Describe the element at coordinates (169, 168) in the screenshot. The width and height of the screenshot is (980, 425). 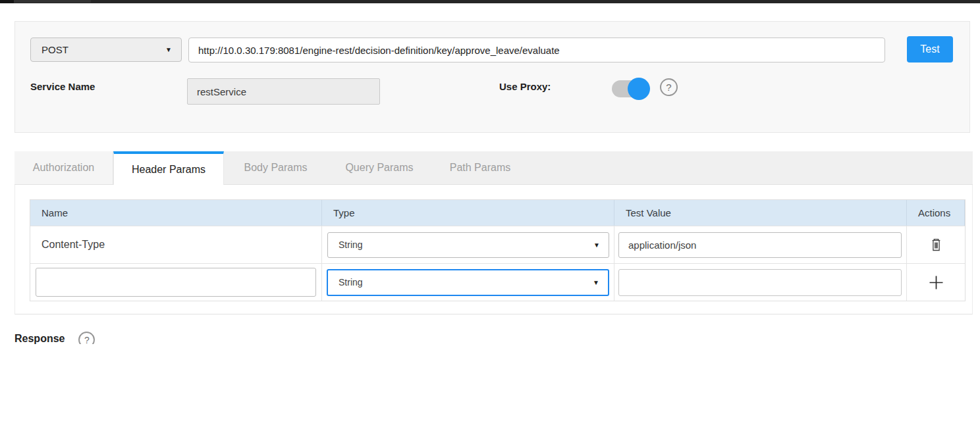
I see `tab-header-params: Header Params` at that location.